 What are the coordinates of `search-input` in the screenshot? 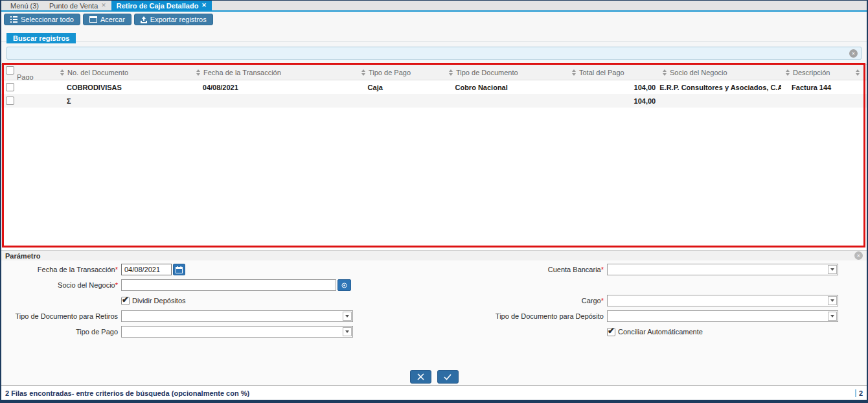 It's located at (434, 53).